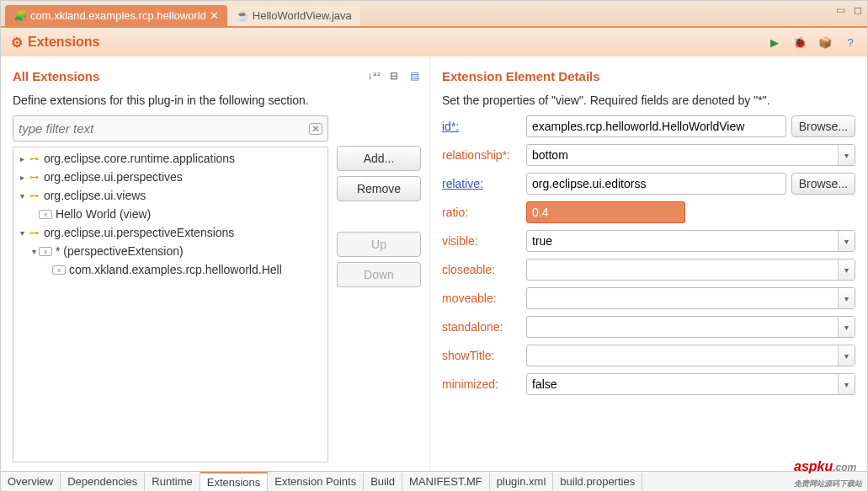 Image resolution: width=868 pixels, height=492 pixels. I want to click on page-title-text: Extensions, so click(64, 42).